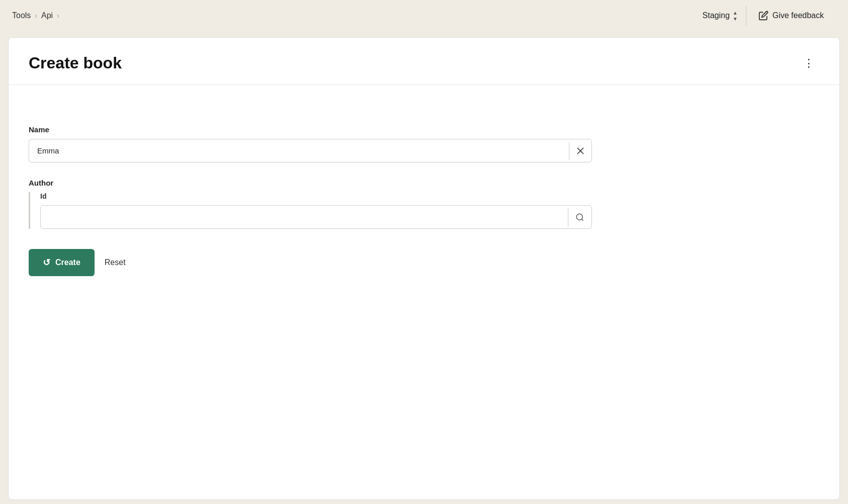 The height and width of the screenshot is (504, 848). What do you see at coordinates (579, 217) in the screenshot?
I see `author-id-search-button` at bounding box center [579, 217].